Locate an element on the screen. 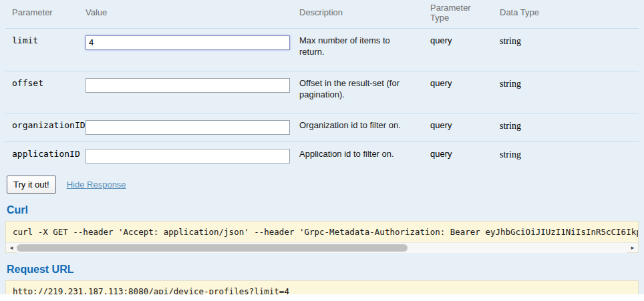 The width and height of the screenshot is (644, 301). parameter-description: Application id to filter on. is located at coordinates (358, 156).